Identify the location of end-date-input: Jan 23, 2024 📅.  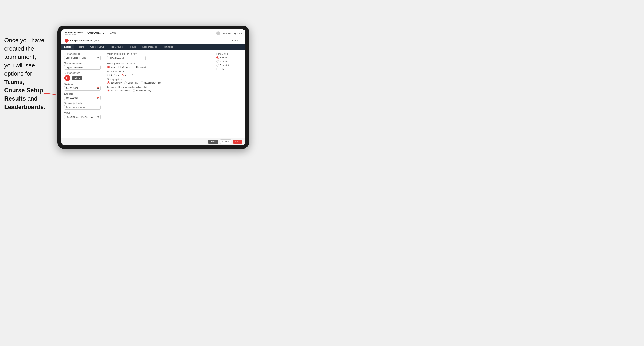
(82, 98).